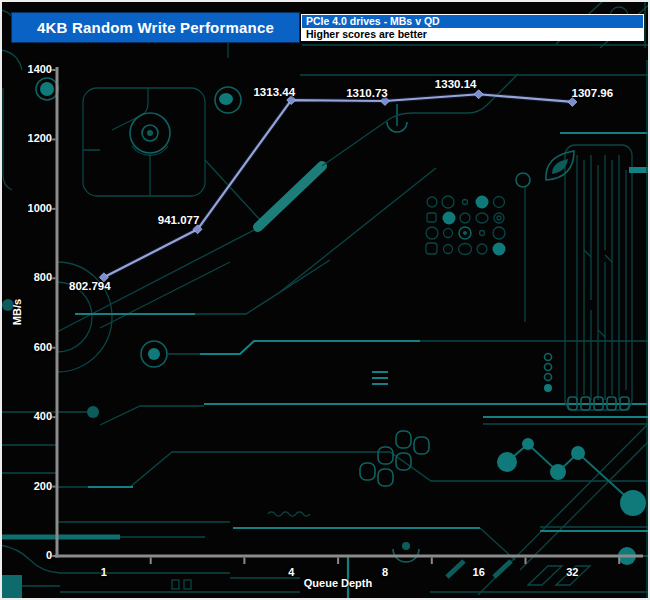 This screenshot has height=600, width=650. Describe the element at coordinates (31, 486) in the screenshot. I see `y-tick-label: 200` at that location.